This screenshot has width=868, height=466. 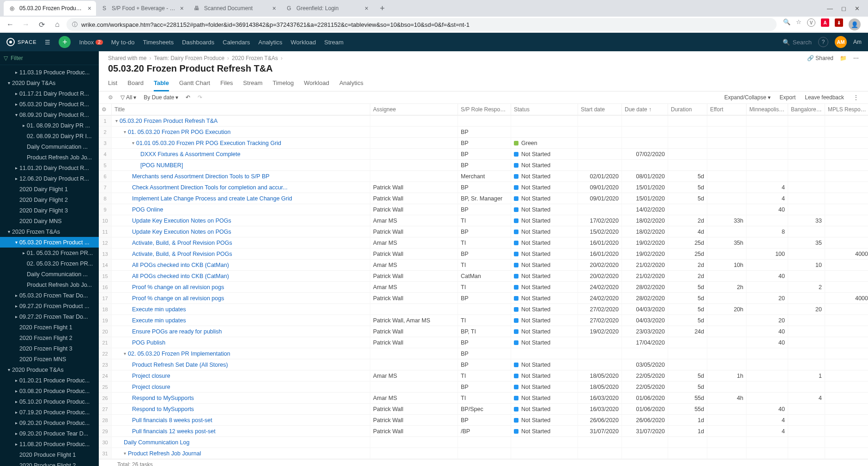 I want to click on start-date-cell: 20/02/2020, so click(x=600, y=276).